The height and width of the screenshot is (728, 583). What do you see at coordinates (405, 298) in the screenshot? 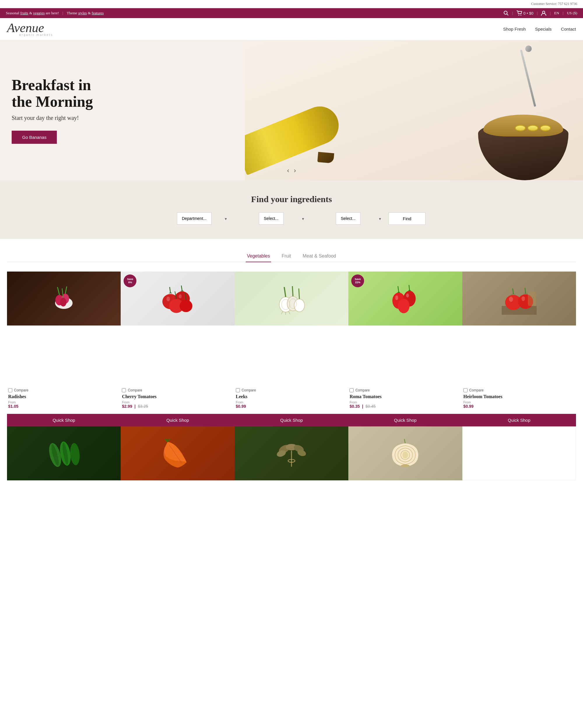
I see `roma-tomatoes-svg` at bounding box center [405, 298].